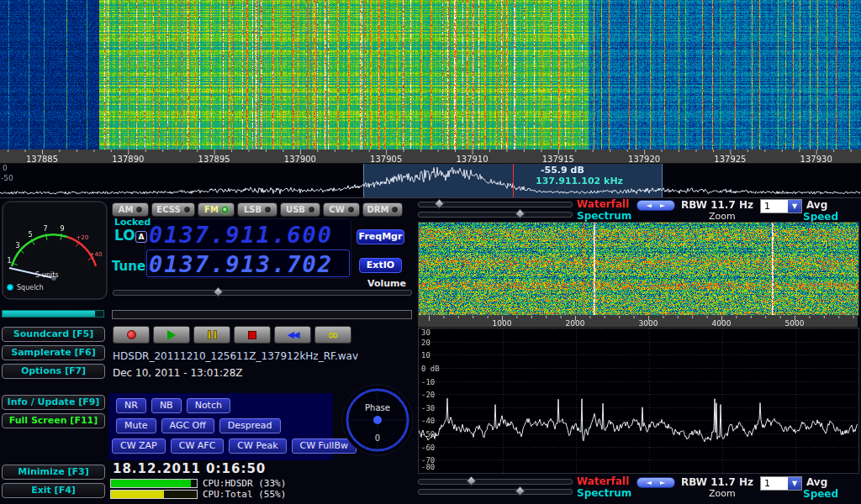 The height and width of the screenshot is (504, 861). I want to click on panel-divider, so click(430, 198).